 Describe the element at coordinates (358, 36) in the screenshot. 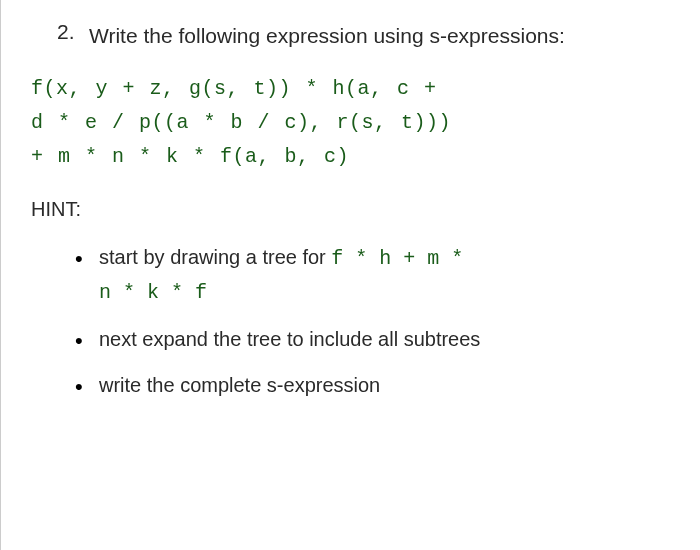

I see `question-item: 2. Write the following expression using …` at that location.